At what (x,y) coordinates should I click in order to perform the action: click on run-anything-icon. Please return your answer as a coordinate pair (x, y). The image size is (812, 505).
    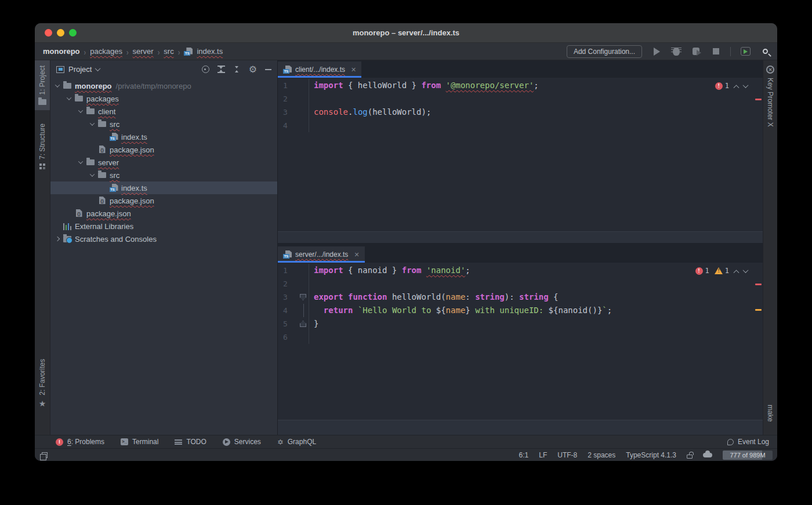
    Looking at the image, I should click on (745, 52).